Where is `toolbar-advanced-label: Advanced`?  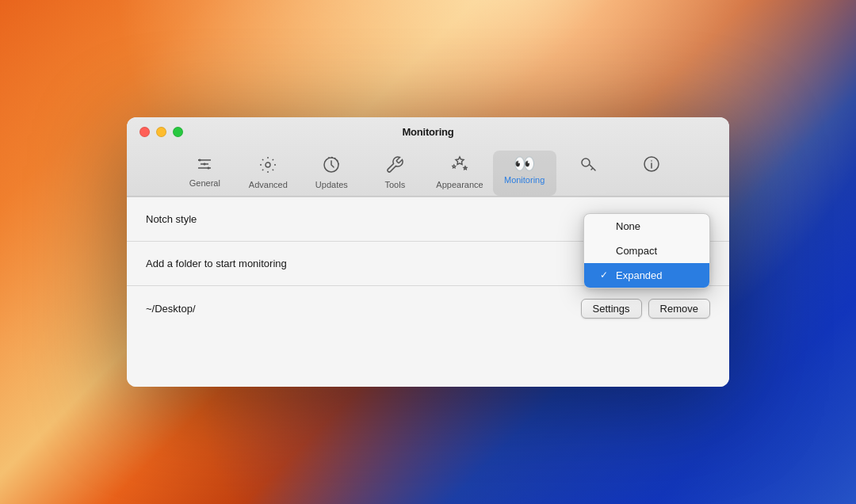 toolbar-advanced-label: Advanced is located at coordinates (268, 185).